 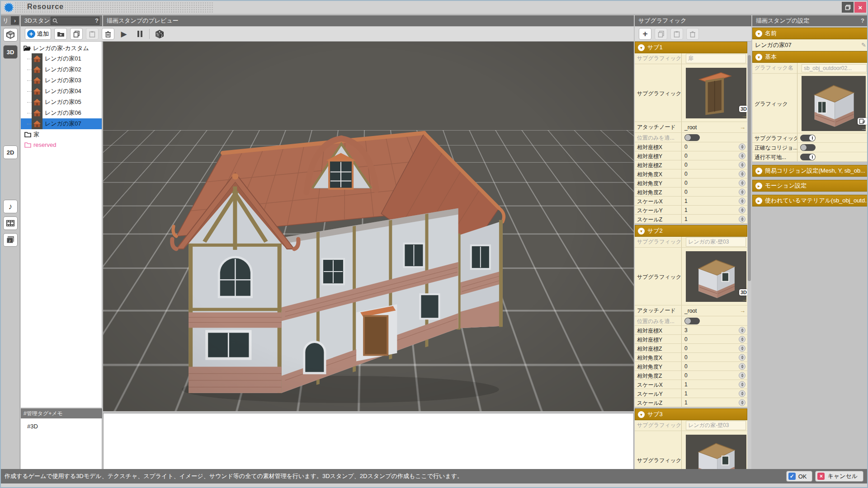 What do you see at coordinates (10, 35) in the screenshot?
I see `stamp-cube-button` at bounding box center [10, 35].